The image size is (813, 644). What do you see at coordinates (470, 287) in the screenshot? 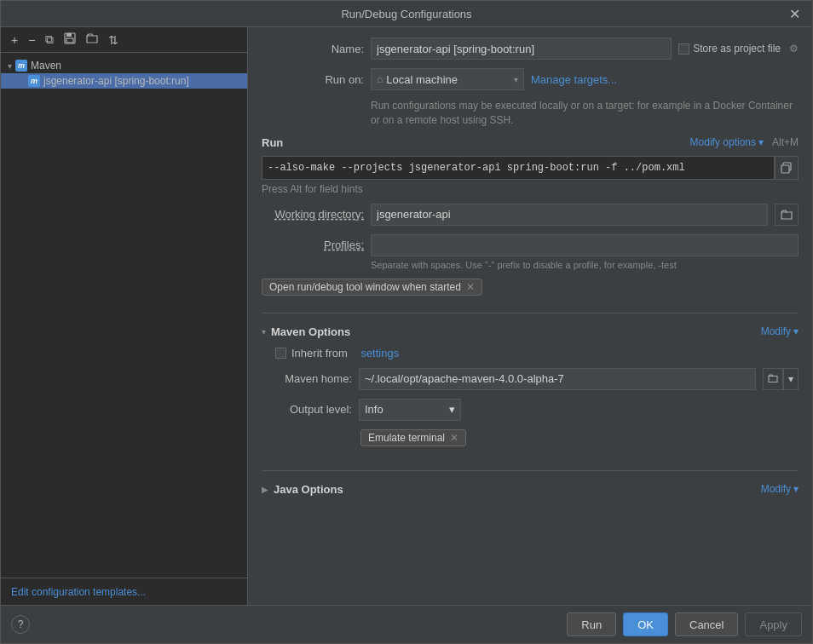
I see `remove-open-tool-window-tag-button: ✕` at bounding box center [470, 287].